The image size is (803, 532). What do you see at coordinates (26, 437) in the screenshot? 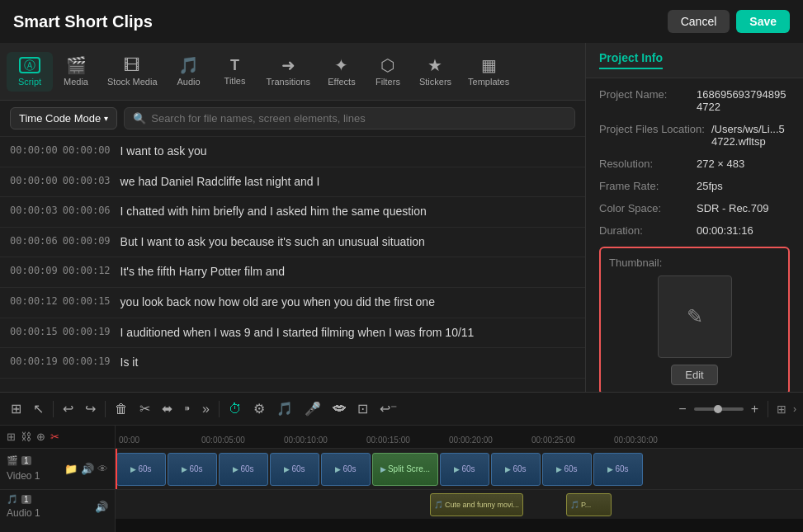
I see `link-icon: ⛓` at bounding box center [26, 437].